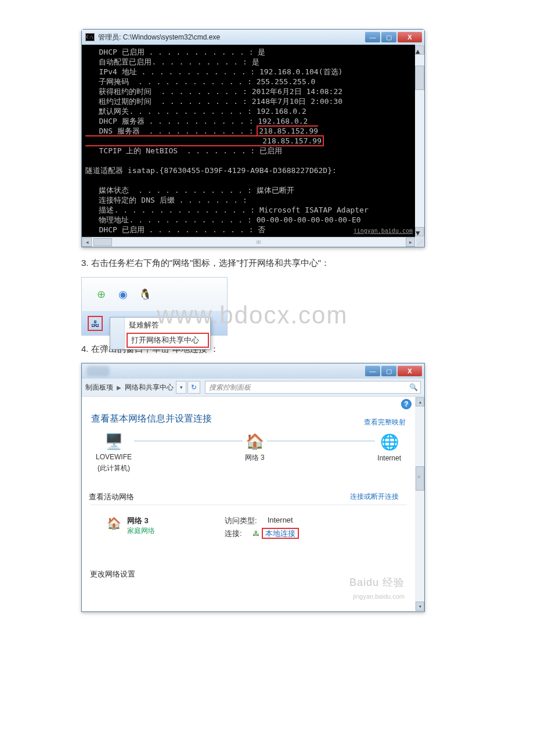  I want to click on breadcrumb-item: 制面板项, so click(99, 388).